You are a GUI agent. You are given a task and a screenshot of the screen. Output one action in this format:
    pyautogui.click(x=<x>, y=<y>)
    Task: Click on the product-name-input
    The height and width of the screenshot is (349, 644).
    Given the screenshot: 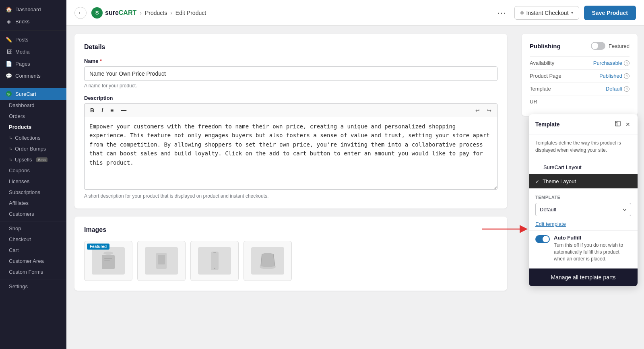 What is the action you would take?
    pyautogui.click(x=291, y=74)
    